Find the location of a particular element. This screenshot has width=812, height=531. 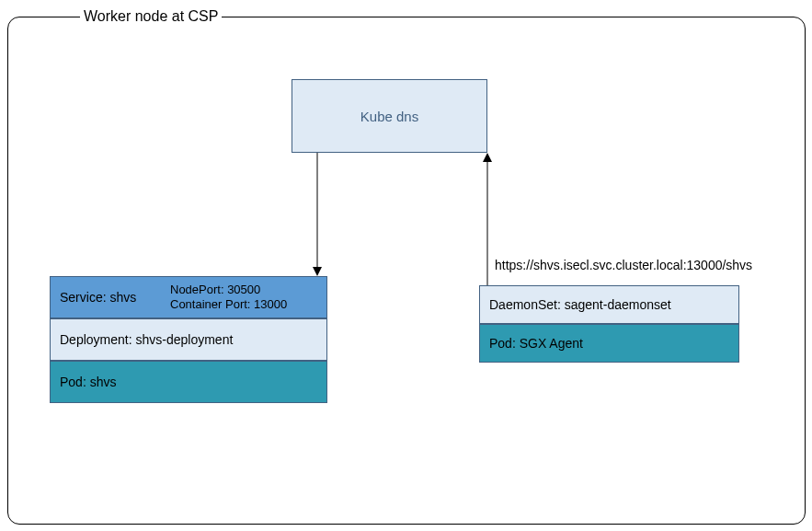

pod-sgx-agent-label: Pod: SGX Agent is located at coordinates (536, 343).